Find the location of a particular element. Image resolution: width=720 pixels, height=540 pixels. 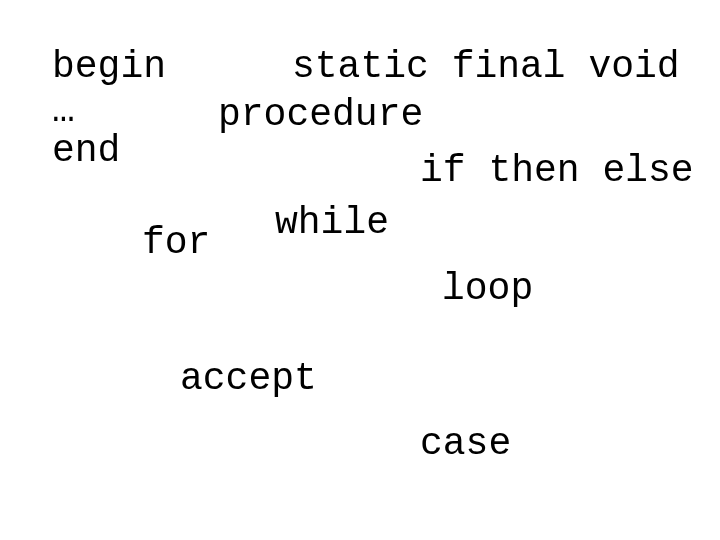

keyword-accept: accept is located at coordinates (248, 379).